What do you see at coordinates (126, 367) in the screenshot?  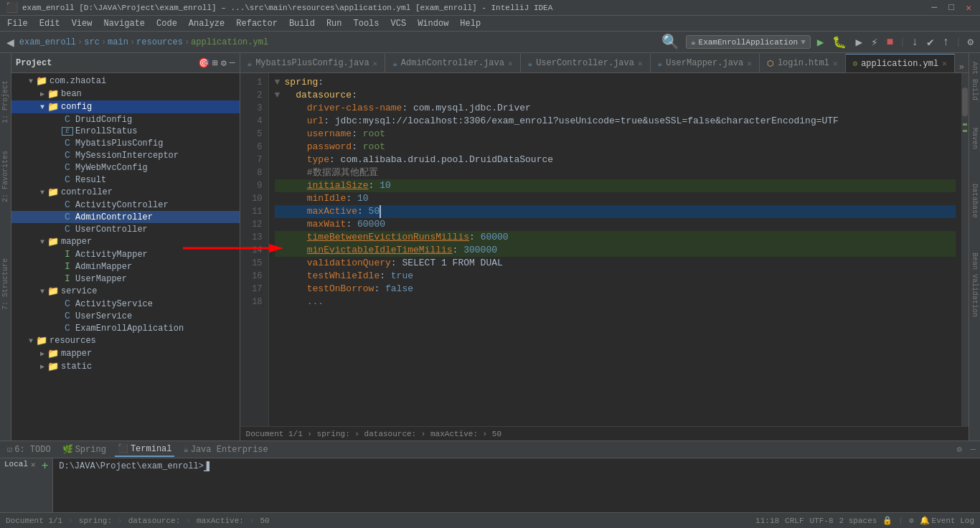 I see `tree-item-static: ▶ 📁 static` at bounding box center [126, 367].